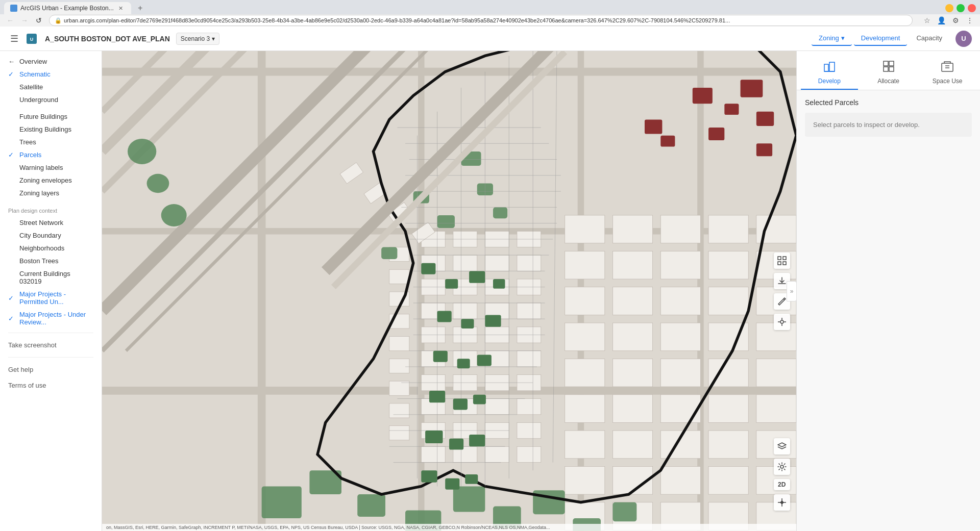  What do you see at coordinates (51, 130) in the screenshot?
I see `sidebar-item-existing-buildings: Existing Buildings` at bounding box center [51, 130].